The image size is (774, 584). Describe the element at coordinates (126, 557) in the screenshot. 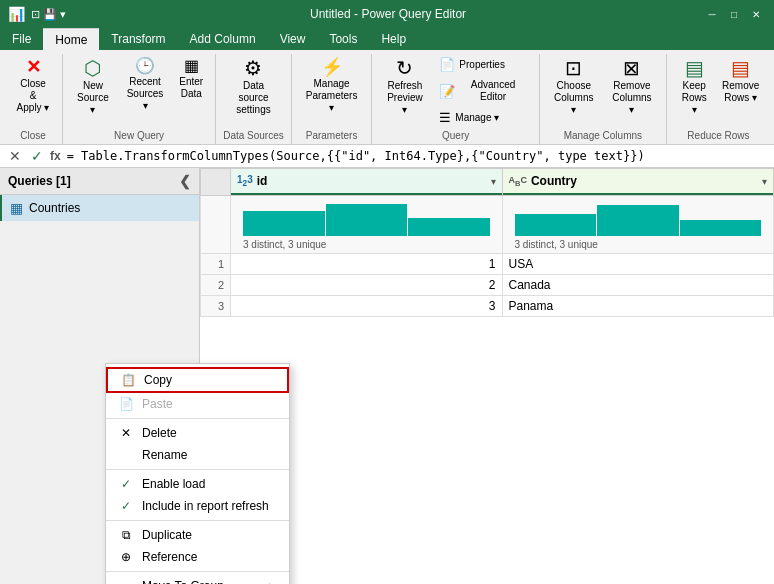

I see `ctx-reference-icon: ⊕` at that location.